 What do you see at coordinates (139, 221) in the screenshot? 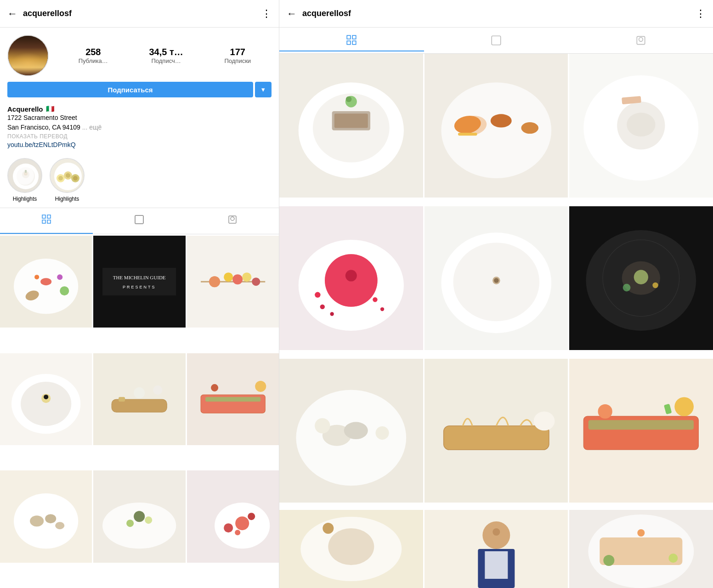
I see `reels-icon` at bounding box center [139, 221].